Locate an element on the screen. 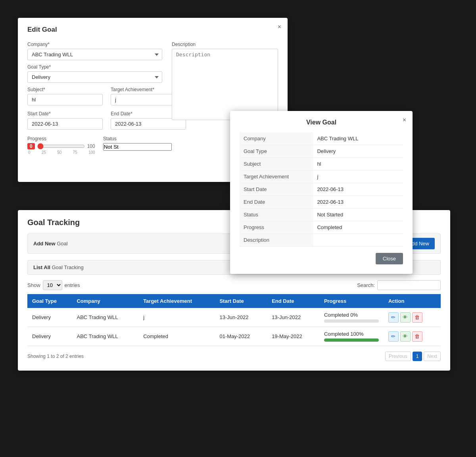  progress-group: Progress 0 100 0 25 50 75 100 is located at coordinates (61, 145).